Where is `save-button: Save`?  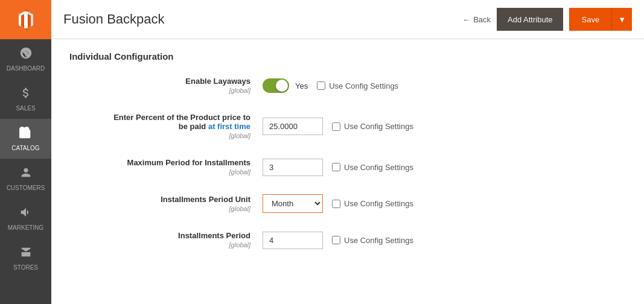 save-button: Save is located at coordinates (590, 19).